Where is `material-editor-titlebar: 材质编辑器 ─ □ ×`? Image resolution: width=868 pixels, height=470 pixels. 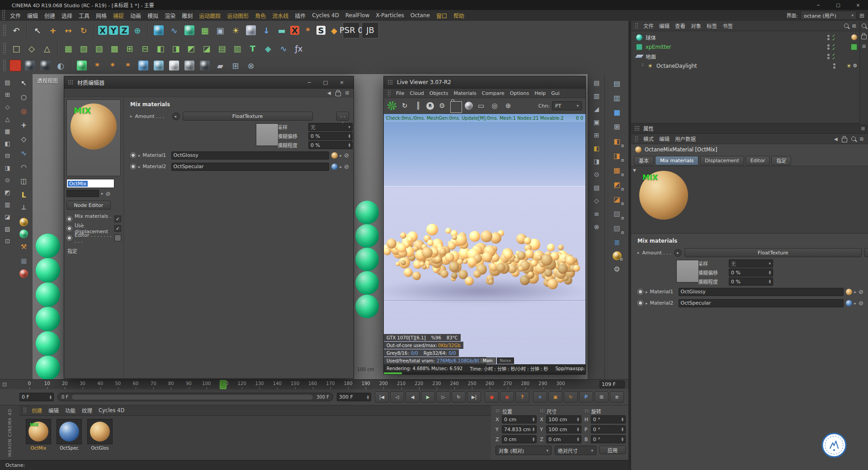 material-editor-titlebar: 材质编辑器 ─ □ × is located at coordinates (209, 82).